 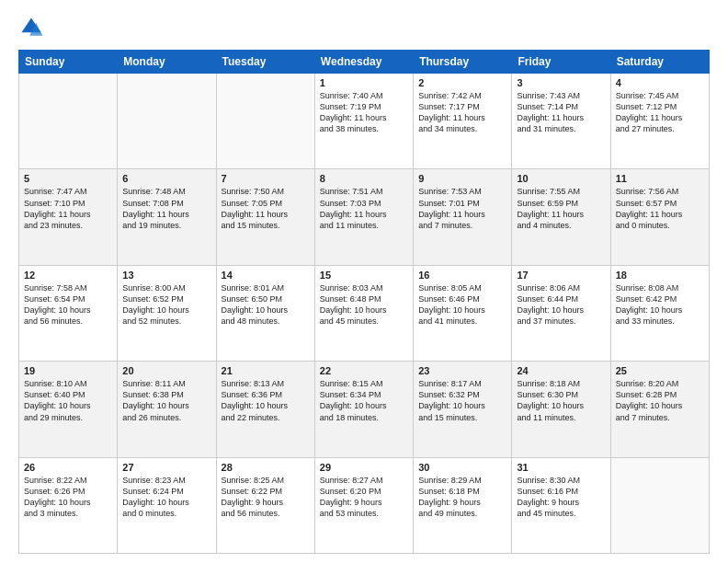 What do you see at coordinates (265, 313) in the screenshot?
I see `calendar-cell: 14Sunrise: 8:01 AM Sunset: 6:50 PM Dayli…` at bounding box center [265, 313].